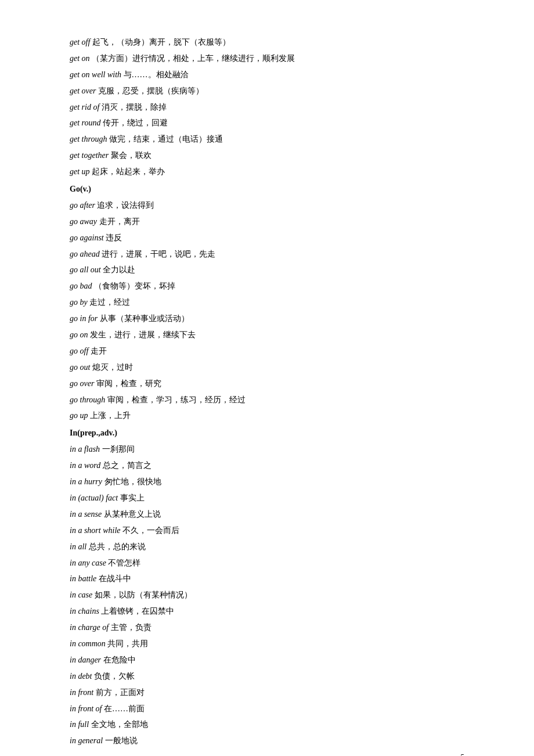 The height and width of the screenshot is (756, 534). Describe the element at coordinates (267, 595) in the screenshot. I see `list-item: in case 如果，以防（有某种情况）` at that location.